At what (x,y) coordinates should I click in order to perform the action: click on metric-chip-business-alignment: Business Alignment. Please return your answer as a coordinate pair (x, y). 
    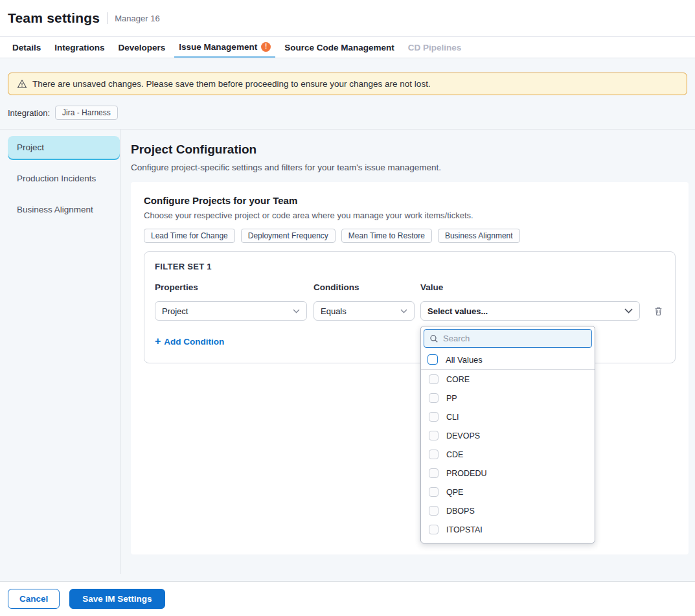
    Looking at the image, I should click on (479, 236).